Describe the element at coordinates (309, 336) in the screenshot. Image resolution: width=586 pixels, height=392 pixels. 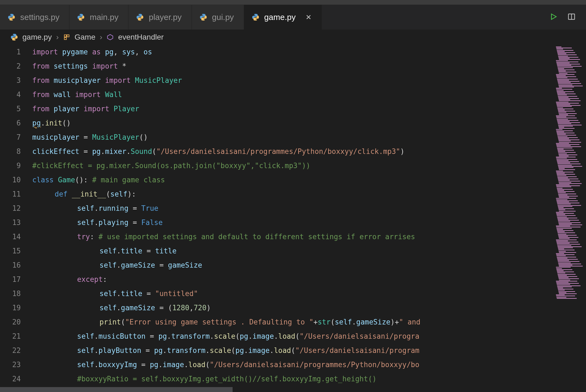
I see `code-line: self.musicButton = pg.transform.scale(pg…` at that location.